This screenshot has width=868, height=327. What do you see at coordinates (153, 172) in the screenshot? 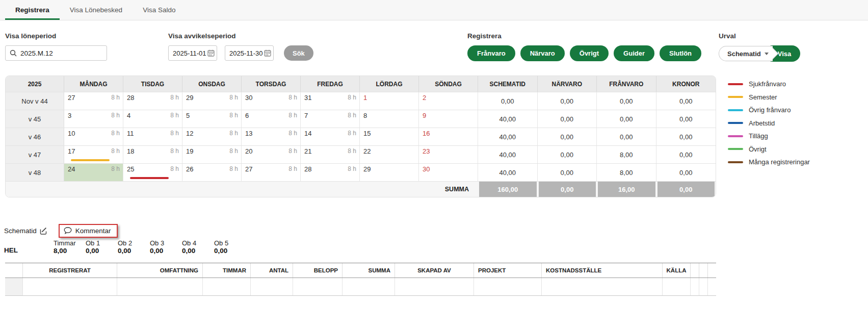
I see `day-cell: 258 h` at bounding box center [153, 172].